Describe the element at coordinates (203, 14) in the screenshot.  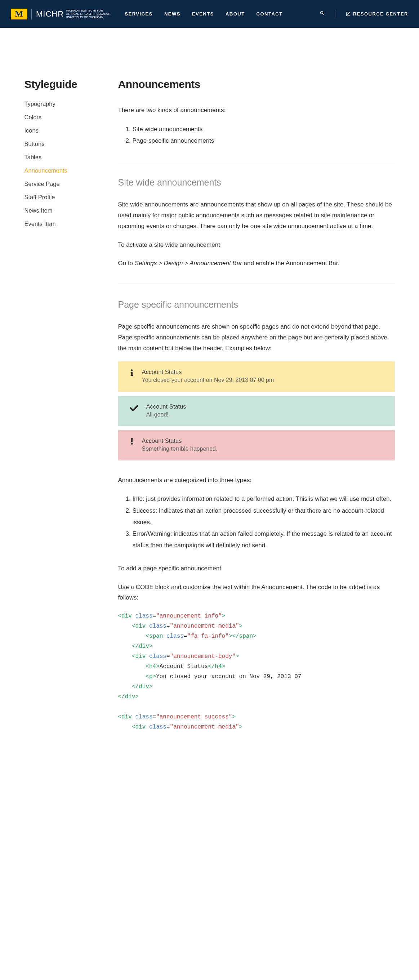
I see `nav-events: EVENTS` at that location.